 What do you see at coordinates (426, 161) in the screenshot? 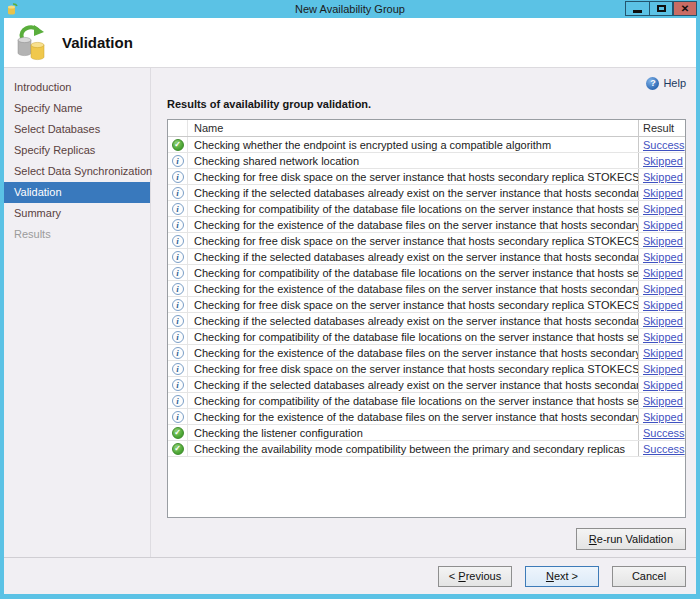
I see `table-row: Checking shared network location Skipped` at bounding box center [426, 161].